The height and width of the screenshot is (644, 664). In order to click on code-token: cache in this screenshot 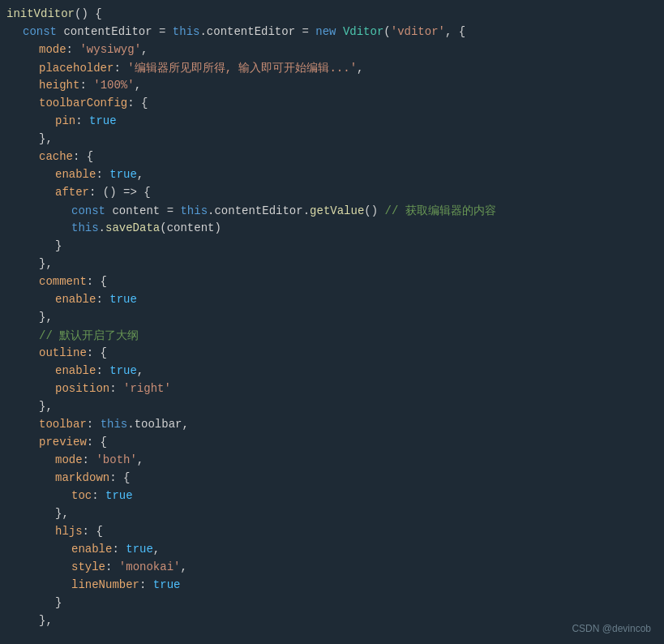, I will do `click(56, 157)`.